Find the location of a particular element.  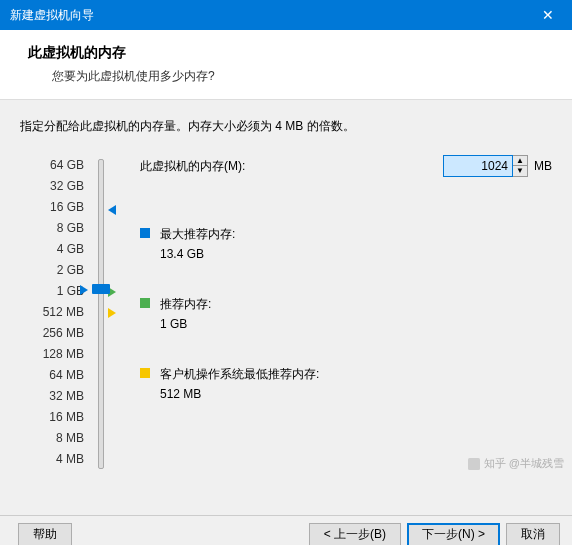

scale-label: 32 MB is located at coordinates (55, 396).